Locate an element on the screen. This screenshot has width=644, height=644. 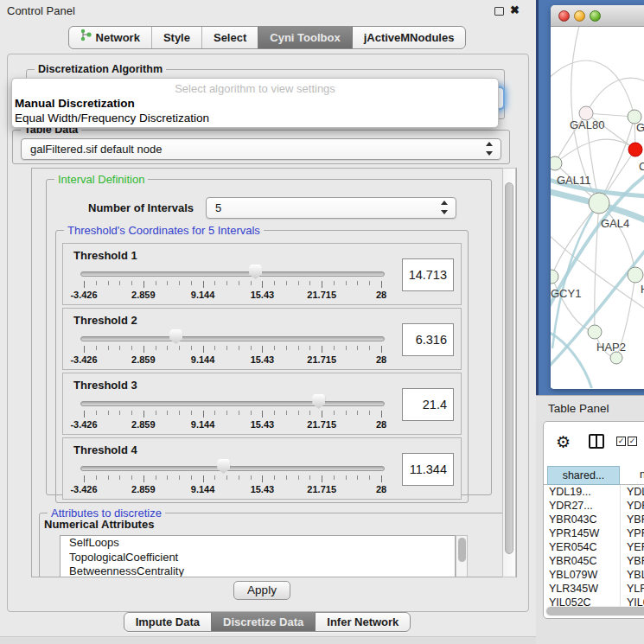
table-row: YPR145WYPR1 is located at coordinates (594, 533).